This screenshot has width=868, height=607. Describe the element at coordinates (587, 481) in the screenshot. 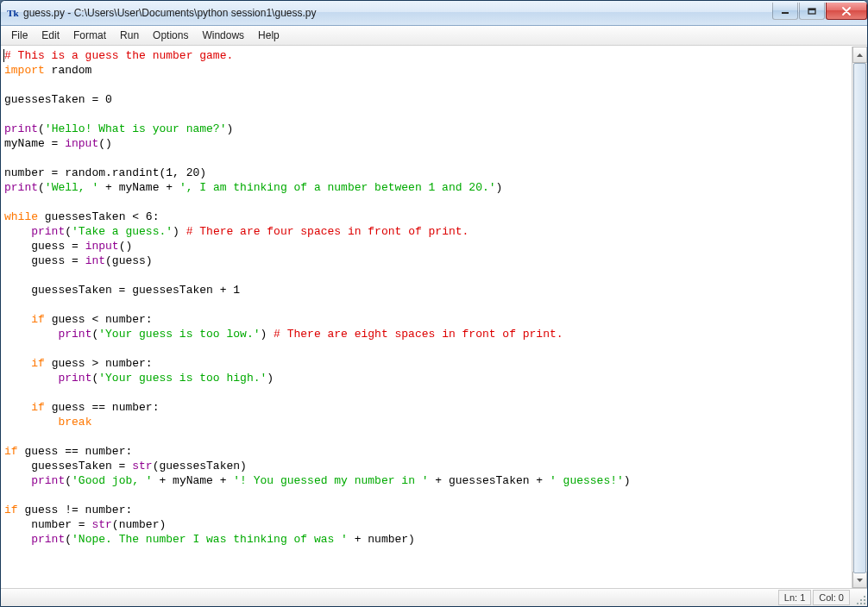

I see `code-token: ' guesses!'` at that location.